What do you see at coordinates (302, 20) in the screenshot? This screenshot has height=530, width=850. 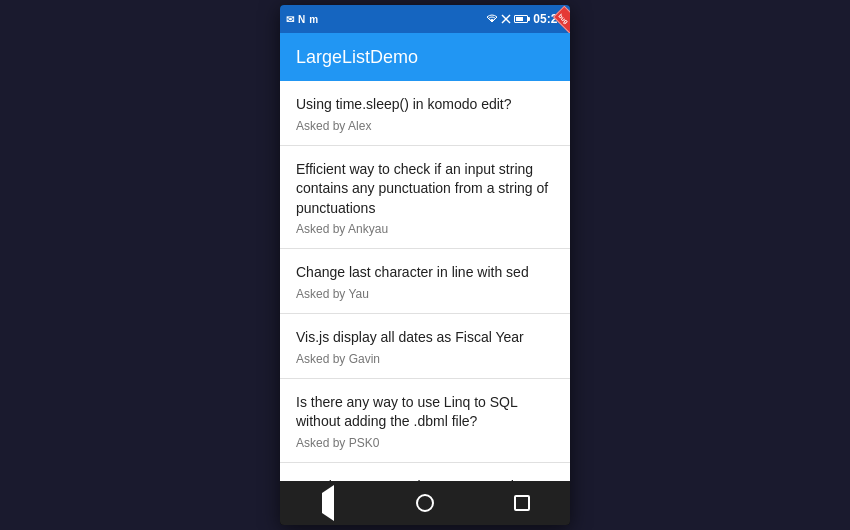 I see `n-icon: N` at bounding box center [302, 20].